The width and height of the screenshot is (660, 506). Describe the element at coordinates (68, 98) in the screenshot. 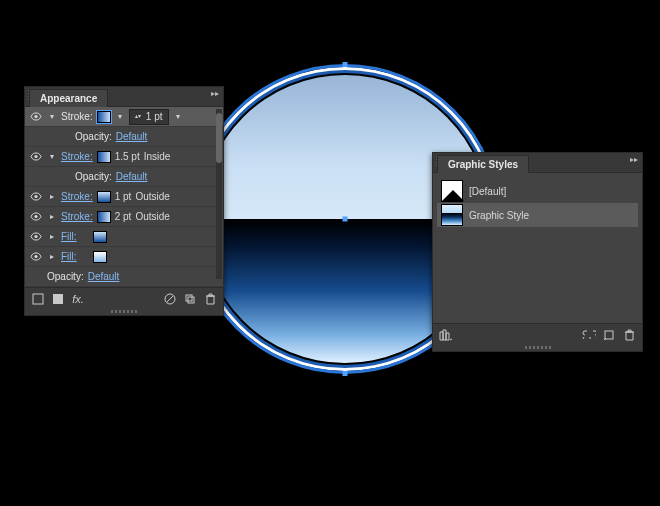

I see `tab-appearance: Appearance` at that location.